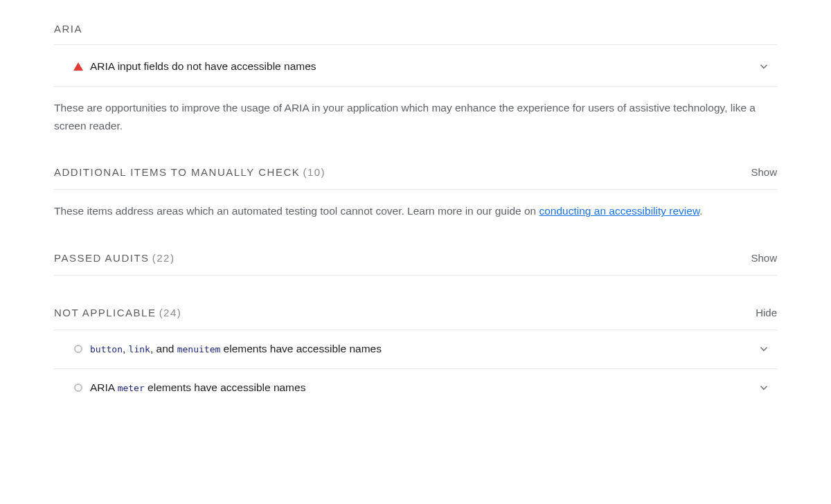 This screenshot has width=831, height=504. What do you see at coordinates (416, 350) in the screenshot?
I see `na-audit-row: button, link, and menuitem elements have…` at bounding box center [416, 350].